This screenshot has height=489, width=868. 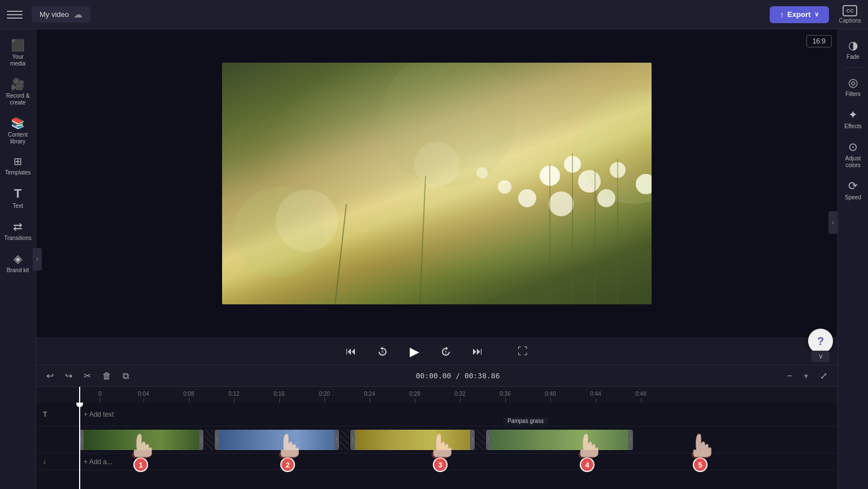 I want to click on ruler-mark-32: 0:32, so click(x=460, y=396).